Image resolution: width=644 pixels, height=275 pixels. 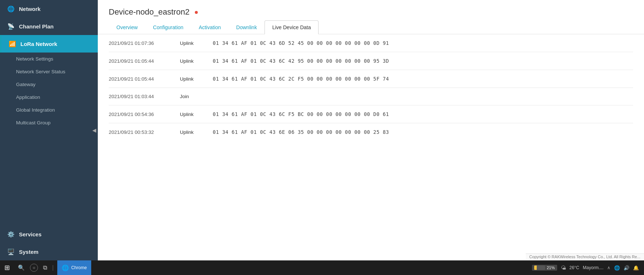 What do you see at coordinates (139, 115) in the screenshot?
I see `row-timestamp: 2021/09/21 00:54:36` at bounding box center [139, 115].